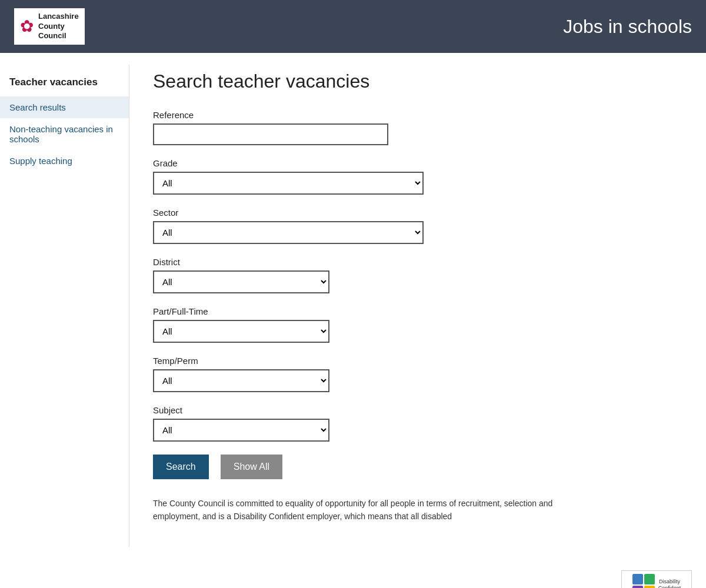 The image size is (706, 588). I want to click on district-group: District All, so click(418, 275).